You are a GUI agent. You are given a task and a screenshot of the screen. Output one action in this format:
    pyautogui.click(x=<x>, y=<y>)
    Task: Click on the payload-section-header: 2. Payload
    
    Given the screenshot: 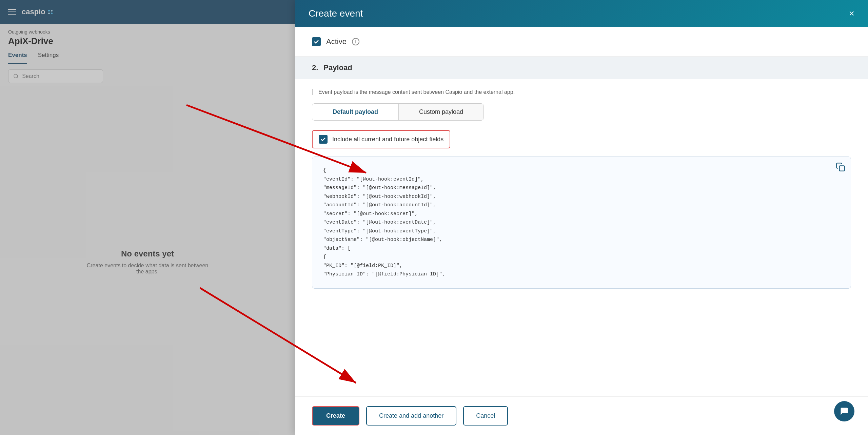 What is the action you would take?
    pyautogui.click(x=581, y=68)
    